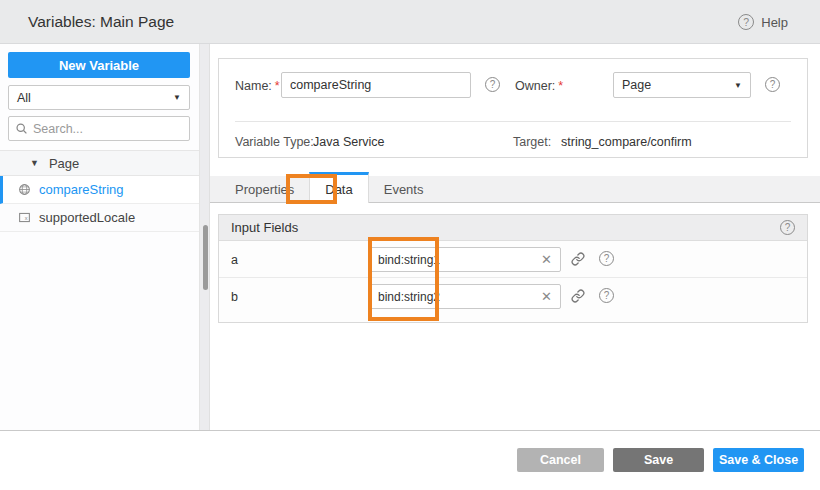 This screenshot has width=820, height=490. I want to click on field-row-b: b ✕ ?, so click(513, 296).